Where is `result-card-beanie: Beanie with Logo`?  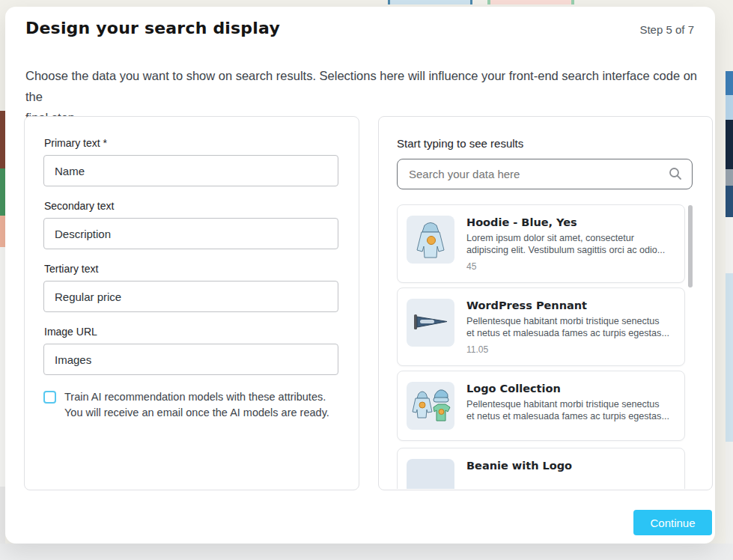
result-card-beanie: Beanie with Logo is located at coordinates (541, 469).